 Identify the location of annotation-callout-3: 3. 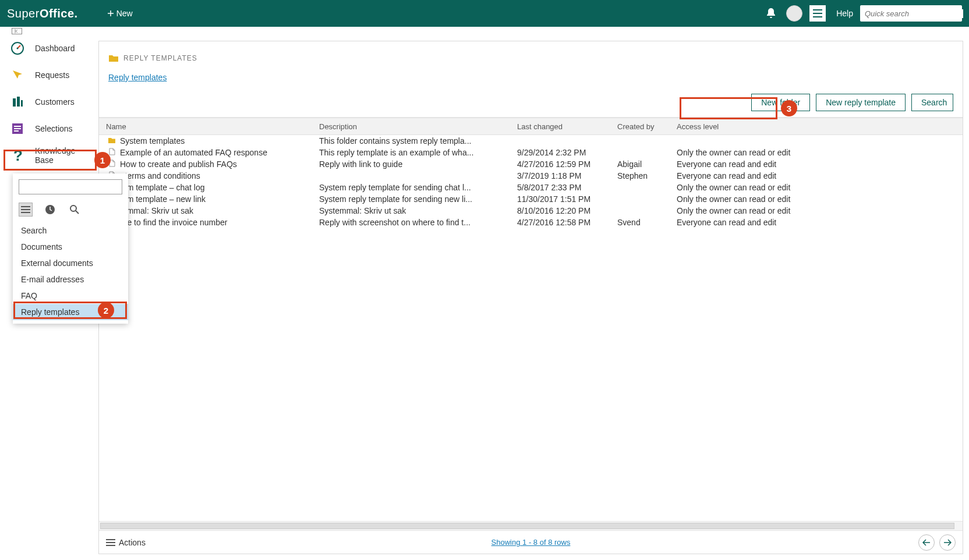
(789, 108).